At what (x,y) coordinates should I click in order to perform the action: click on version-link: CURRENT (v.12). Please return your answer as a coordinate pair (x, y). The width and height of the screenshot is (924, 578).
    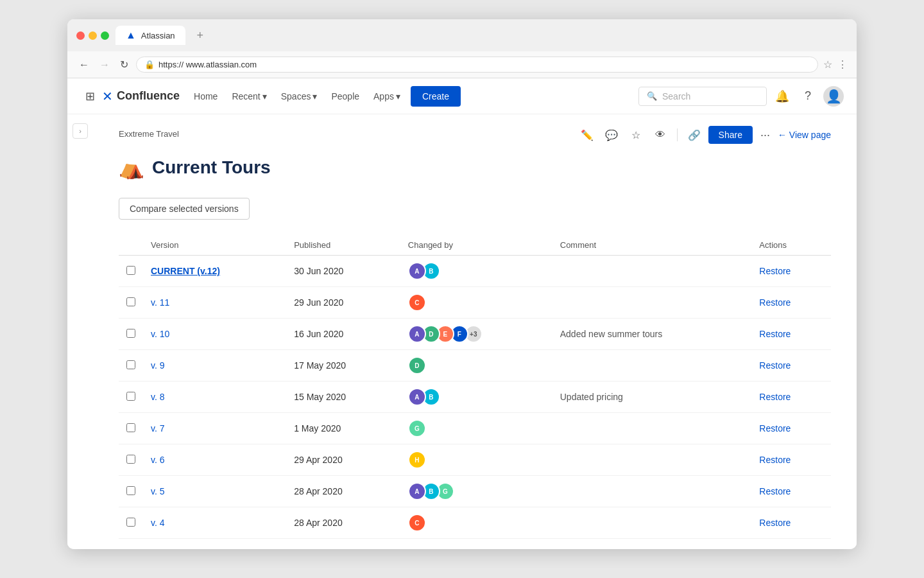
    Looking at the image, I should click on (185, 271).